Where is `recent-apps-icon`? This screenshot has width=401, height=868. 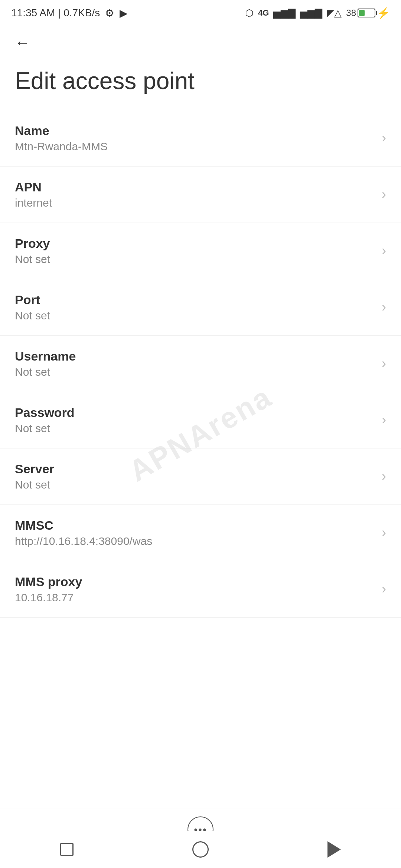
recent-apps-icon is located at coordinates (67, 849).